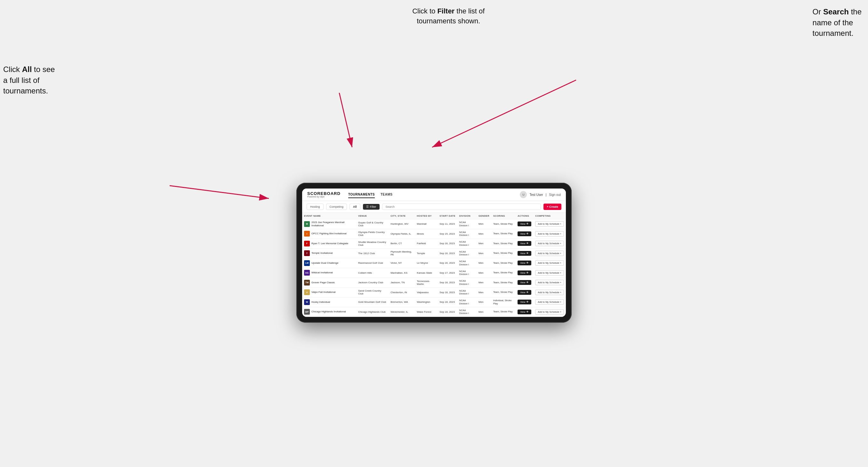 The image size is (868, 467). What do you see at coordinates (324, 195) in the screenshot?
I see `logo-area: SCOREBOARD Powered by clipd` at bounding box center [324, 195].